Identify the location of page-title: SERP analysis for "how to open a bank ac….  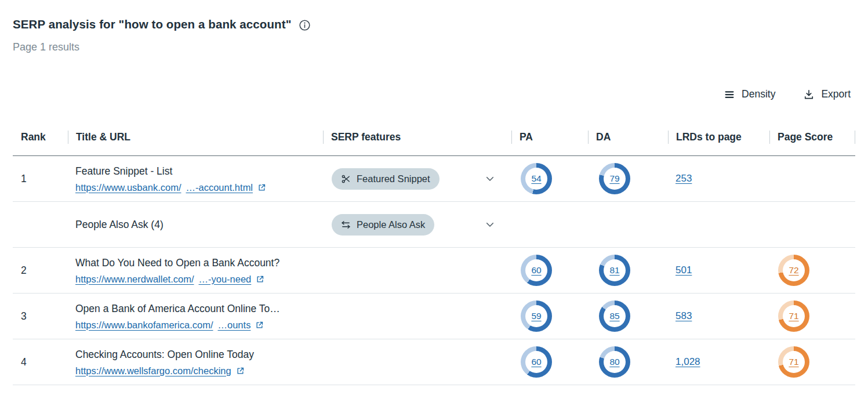
(152, 24).